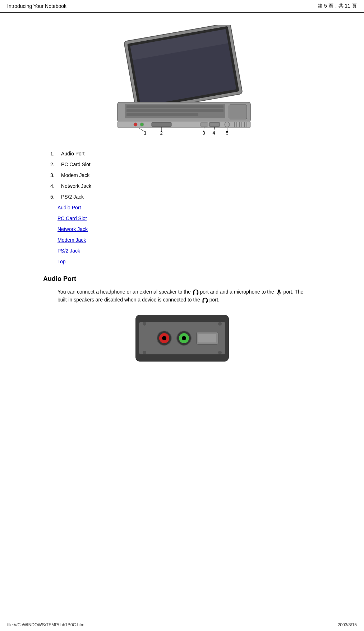  Describe the element at coordinates (337, 6) in the screenshot. I see `header-page-info: 第 5 頁，共 11 頁` at that location.